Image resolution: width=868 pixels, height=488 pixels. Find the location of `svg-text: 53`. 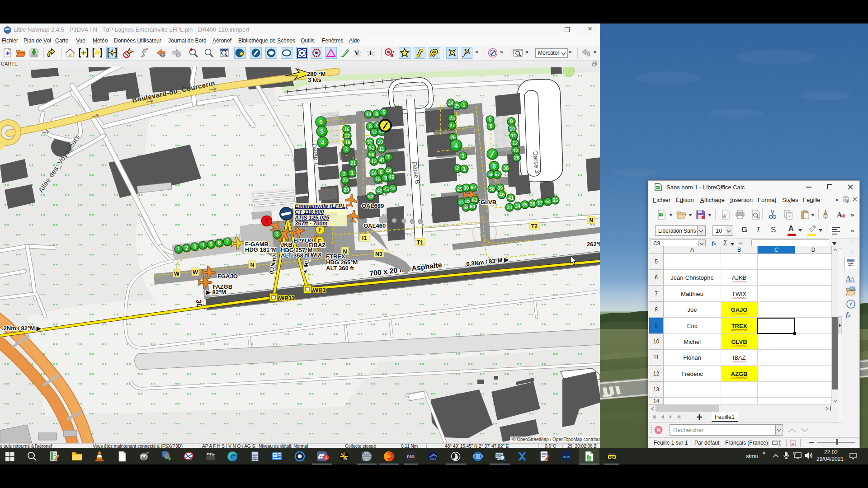

svg-text: 53 is located at coordinates (371, 197).